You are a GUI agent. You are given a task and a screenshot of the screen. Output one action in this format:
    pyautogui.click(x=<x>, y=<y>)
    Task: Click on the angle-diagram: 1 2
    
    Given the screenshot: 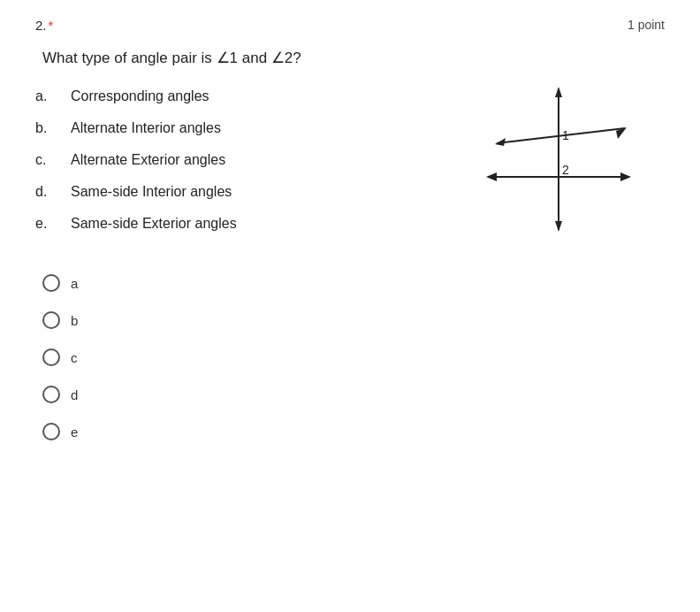 What is the action you would take?
    pyautogui.click(x=567, y=161)
    